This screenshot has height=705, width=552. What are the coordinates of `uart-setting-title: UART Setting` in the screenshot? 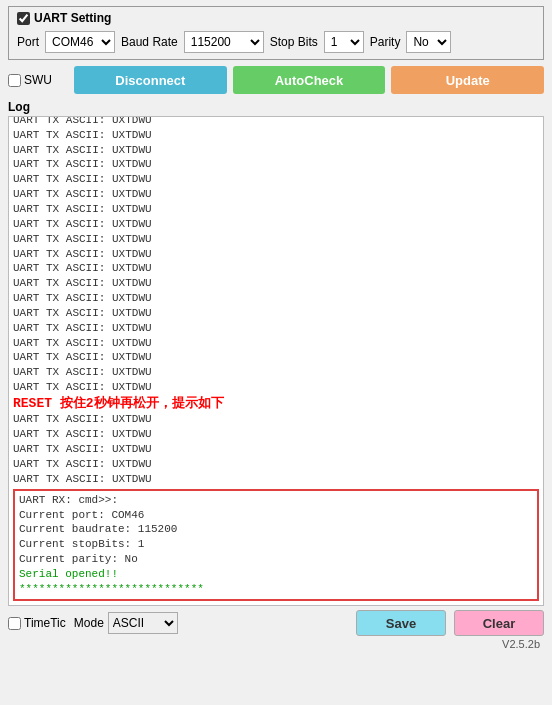 It's located at (276, 18).